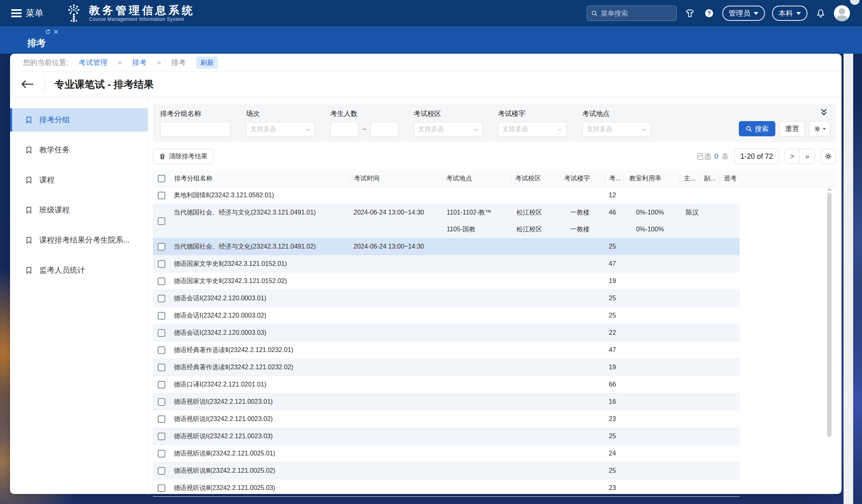  I want to click on last-page-button: », so click(807, 156).